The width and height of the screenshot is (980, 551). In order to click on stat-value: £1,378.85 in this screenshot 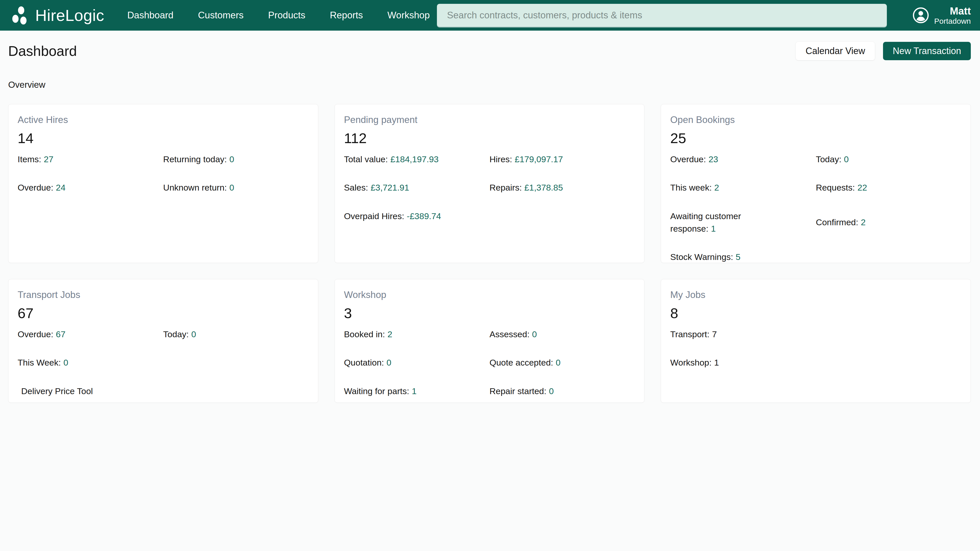, I will do `click(544, 187)`.